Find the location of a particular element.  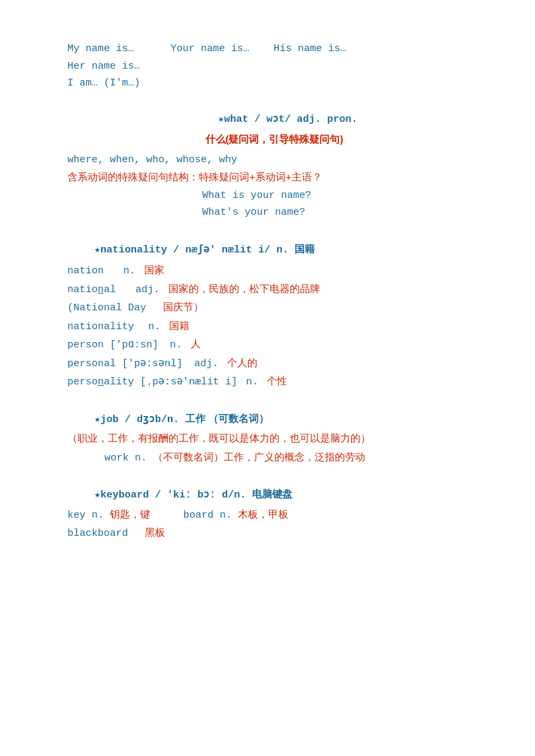

what-chinese-def: 什么(疑问词，引导特殊疑问句) is located at coordinates (274, 140).